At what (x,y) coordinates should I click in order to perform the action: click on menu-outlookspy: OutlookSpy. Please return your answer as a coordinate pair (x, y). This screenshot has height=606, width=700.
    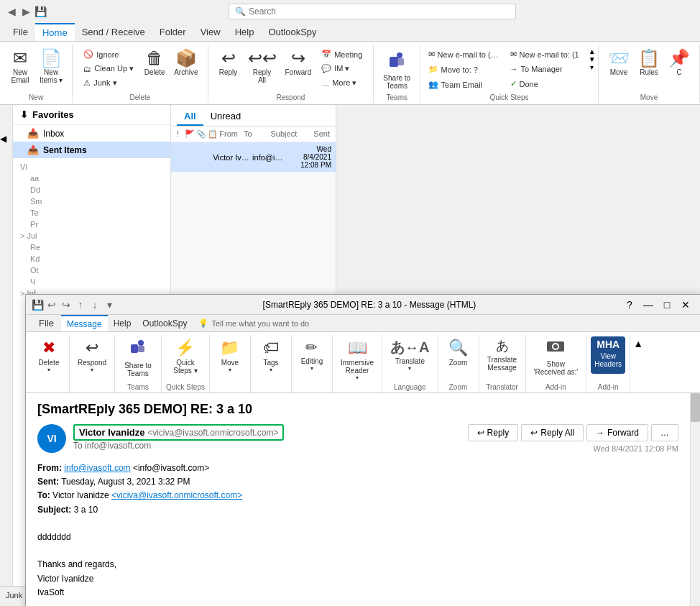
    Looking at the image, I should click on (292, 32).